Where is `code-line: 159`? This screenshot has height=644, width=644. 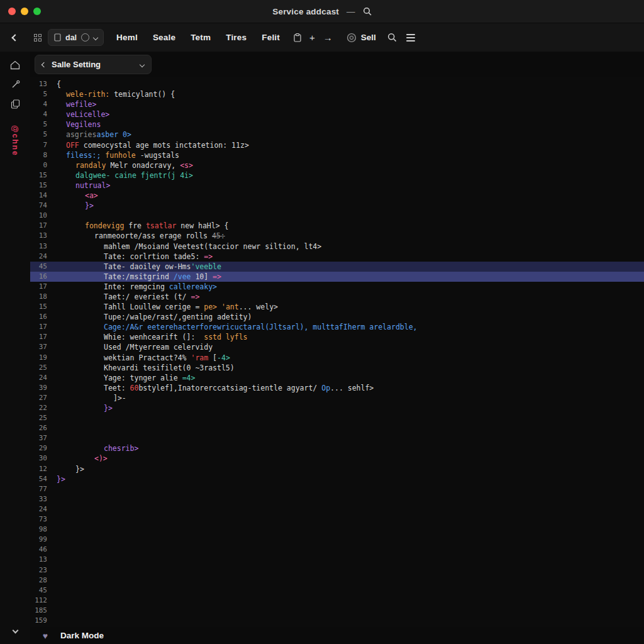 code-line: 159 is located at coordinates (337, 621).